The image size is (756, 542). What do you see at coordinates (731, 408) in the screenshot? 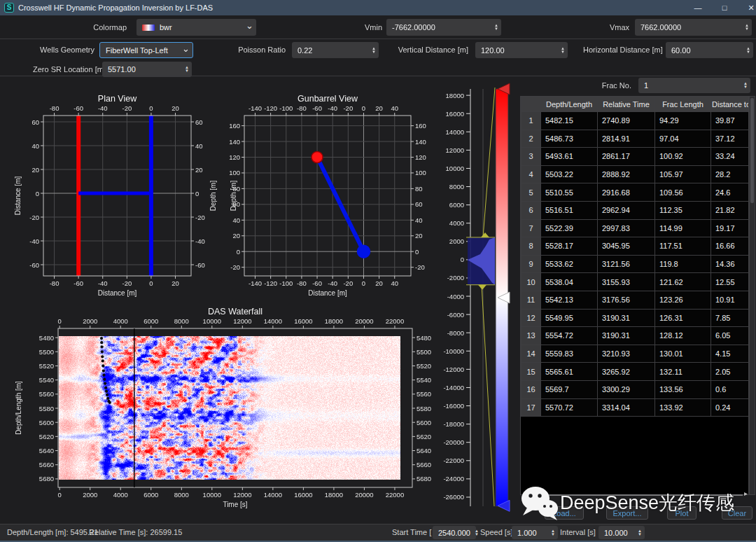
I see `table-cell: 0.24` at bounding box center [731, 408].